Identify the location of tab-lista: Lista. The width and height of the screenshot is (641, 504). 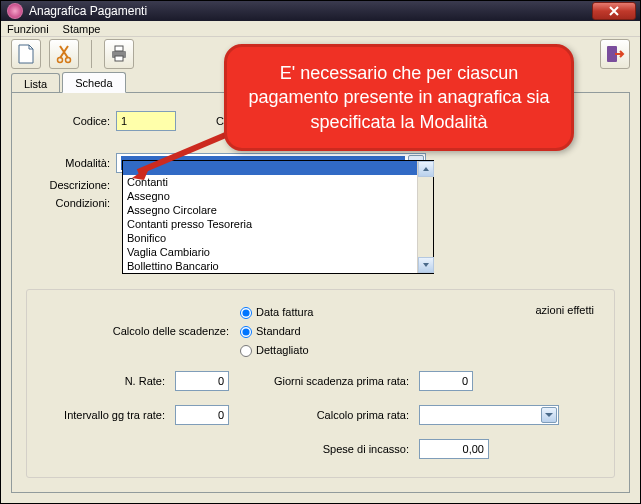
(36, 83).